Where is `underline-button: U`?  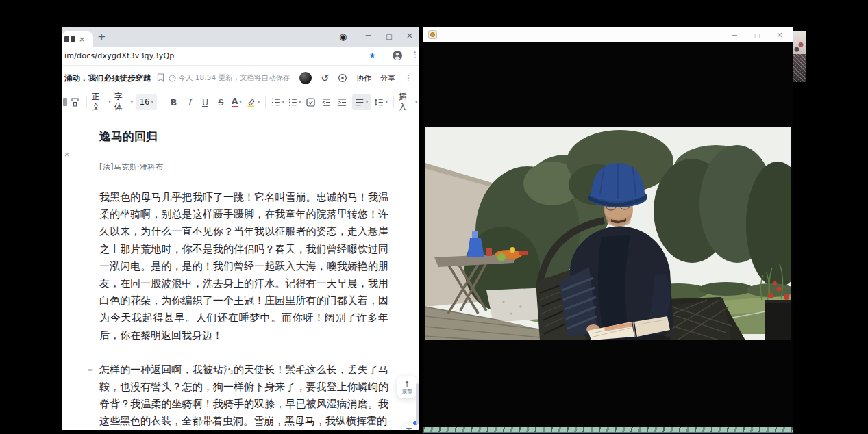 underline-button: U is located at coordinates (205, 102).